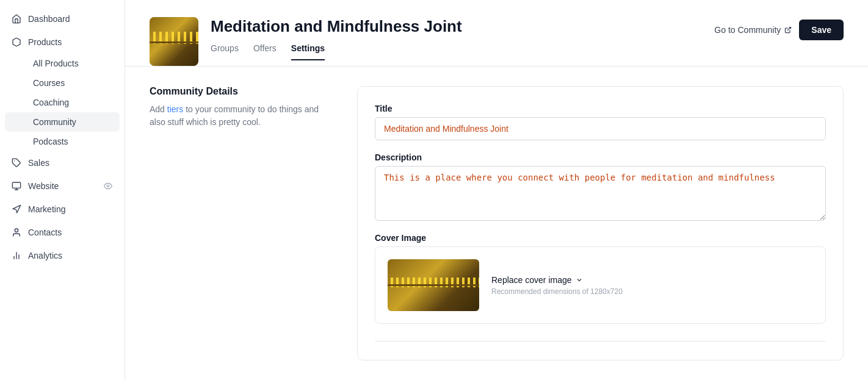 The image size is (868, 380). I want to click on sidebar-item-marketing: Marketing, so click(62, 209).